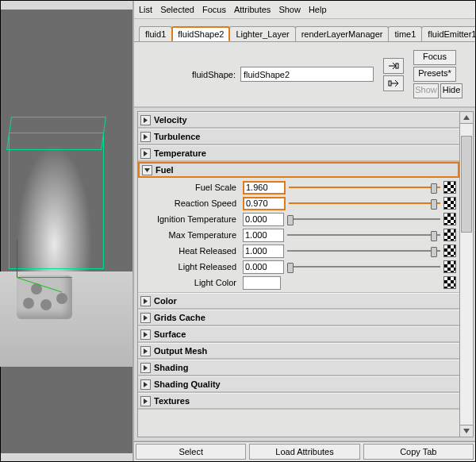 Image resolution: width=476 pixels, height=462 pixels. I want to click on select-button: Select, so click(190, 452).